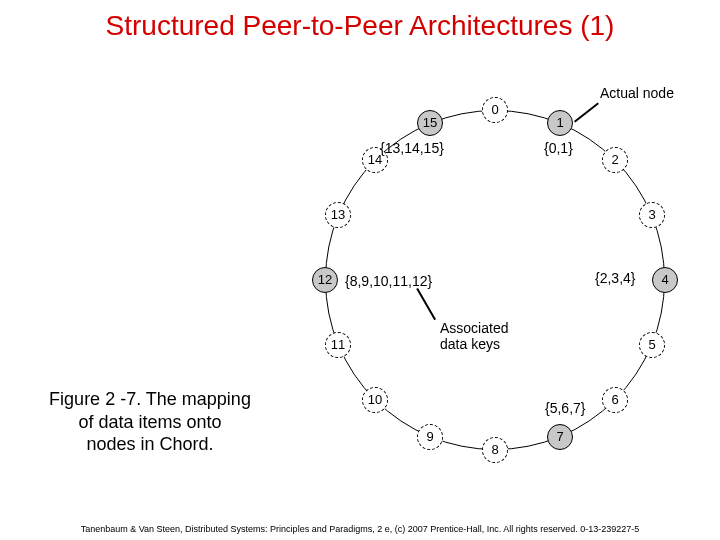 This screenshot has height=540, width=720. Describe the element at coordinates (360, 26) in the screenshot. I see `slide-title: Structured Peer-to-Peer Architectures (1…` at that location.